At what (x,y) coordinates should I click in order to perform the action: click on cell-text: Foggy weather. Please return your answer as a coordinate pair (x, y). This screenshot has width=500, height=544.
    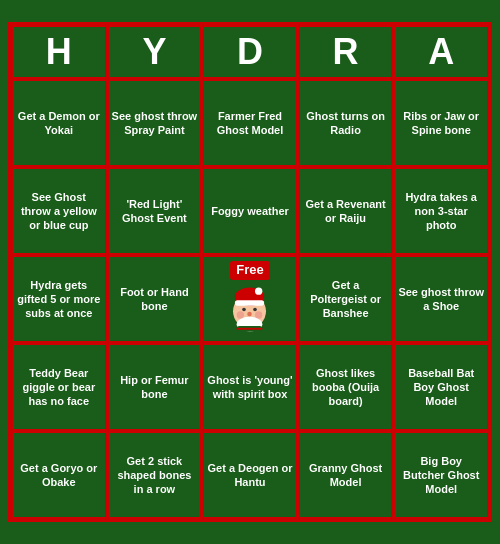
    Looking at the image, I should click on (250, 211).